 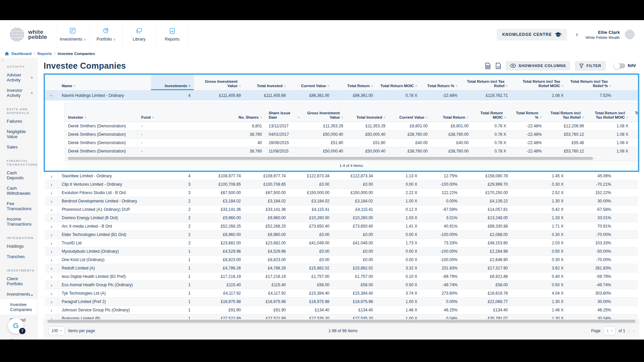 What do you see at coordinates (219, 82) in the screenshot?
I see `column-header-gross-investment-value: Gross Investment Value˄` at bounding box center [219, 82].